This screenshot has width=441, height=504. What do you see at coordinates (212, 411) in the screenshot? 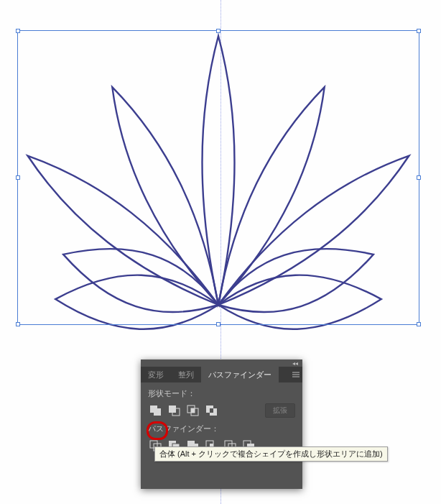
I see `exclude-icon` at bounding box center [212, 411].